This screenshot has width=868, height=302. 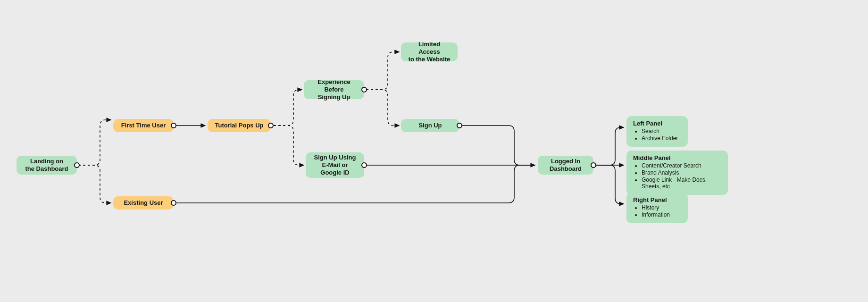 I want to click on panel-left: Left Panel Search Archive Folder, so click(x=657, y=131).